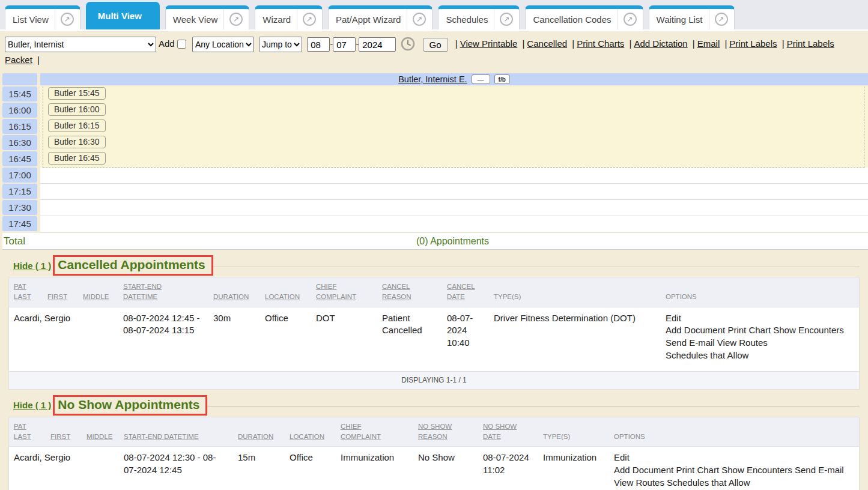 The width and height of the screenshot is (868, 490). I want to click on time-label: 16:45, so click(20, 159).